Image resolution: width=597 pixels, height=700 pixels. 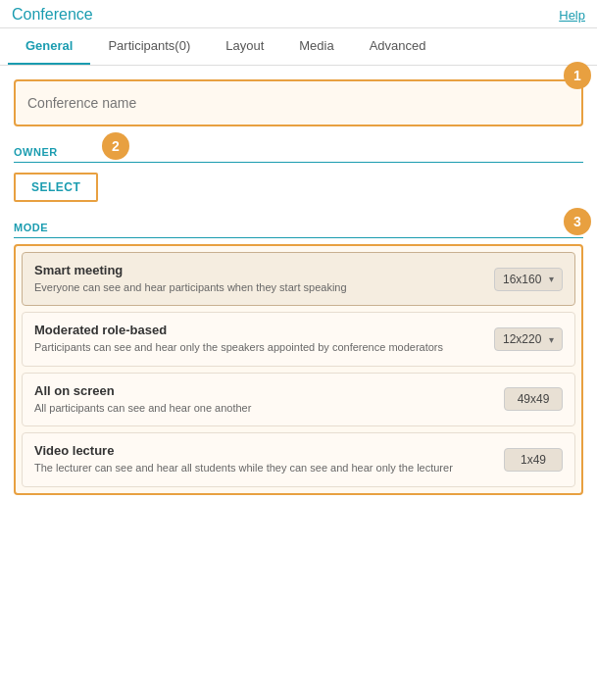 I want to click on mode-card-smart-meeting-text: Smart meeting Everyone can see and hear …, so click(x=265, y=278).